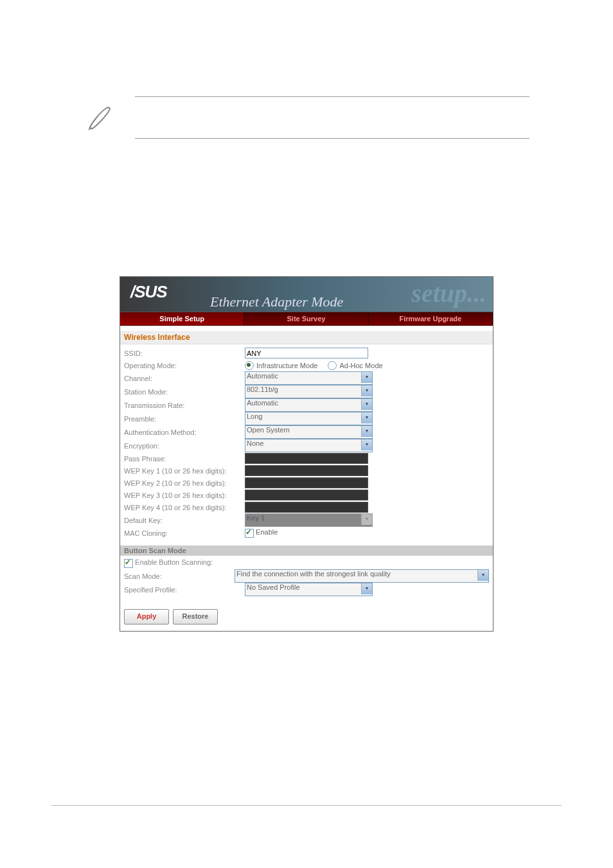 Image resolution: width=613 pixels, height=868 pixels. Describe the element at coordinates (184, 392) in the screenshot. I see `station-mode-label: Station Mode:` at that location.